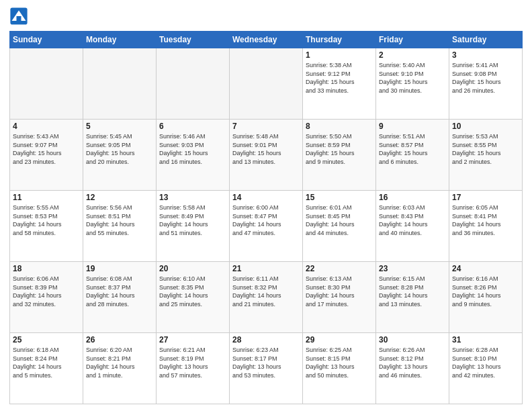  What do you see at coordinates (486, 197) in the screenshot?
I see `day-number: 17` at bounding box center [486, 197].